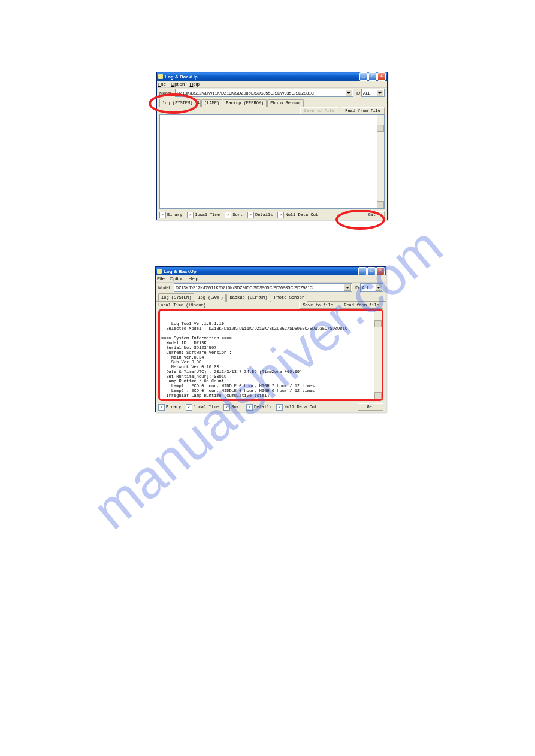 The image size is (535, 756). What do you see at coordinates (272, 159) in the screenshot?
I see `tab-content: Save to file Read from file` at bounding box center [272, 159].